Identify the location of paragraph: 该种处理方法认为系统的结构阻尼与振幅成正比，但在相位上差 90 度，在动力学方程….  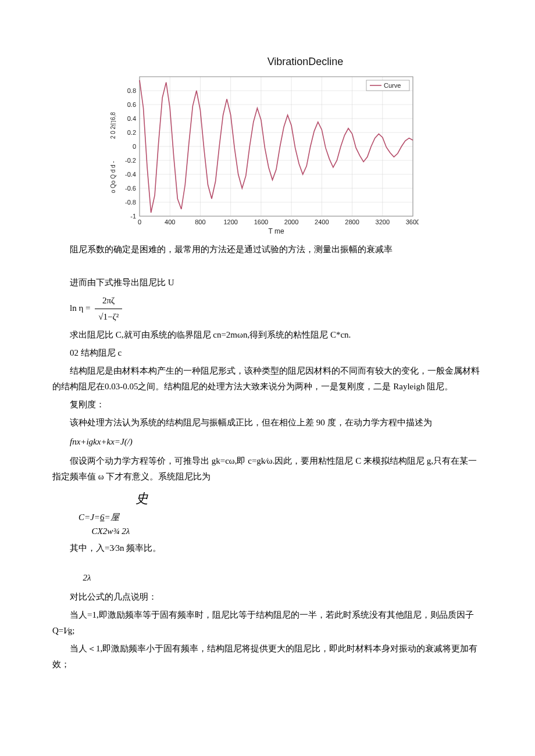
(268, 423).